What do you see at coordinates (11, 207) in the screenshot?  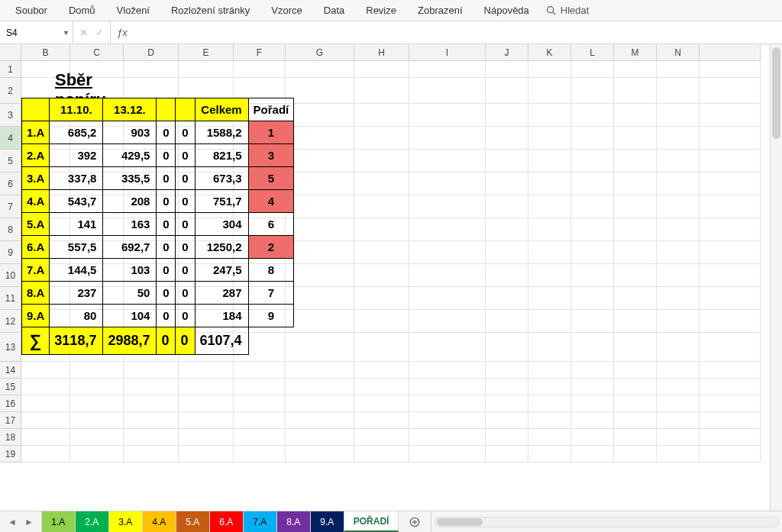 I see `row-header-7: 7` at bounding box center [11, 207].